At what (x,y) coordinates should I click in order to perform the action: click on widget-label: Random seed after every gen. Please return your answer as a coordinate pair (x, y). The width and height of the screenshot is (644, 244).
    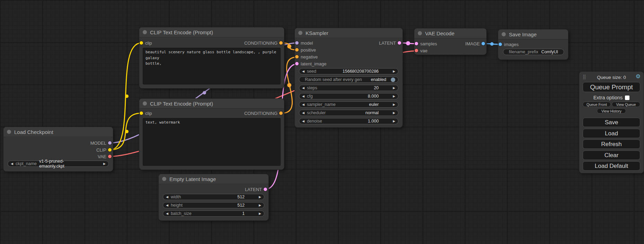
    Looking at the image, I should click on (333, 80).